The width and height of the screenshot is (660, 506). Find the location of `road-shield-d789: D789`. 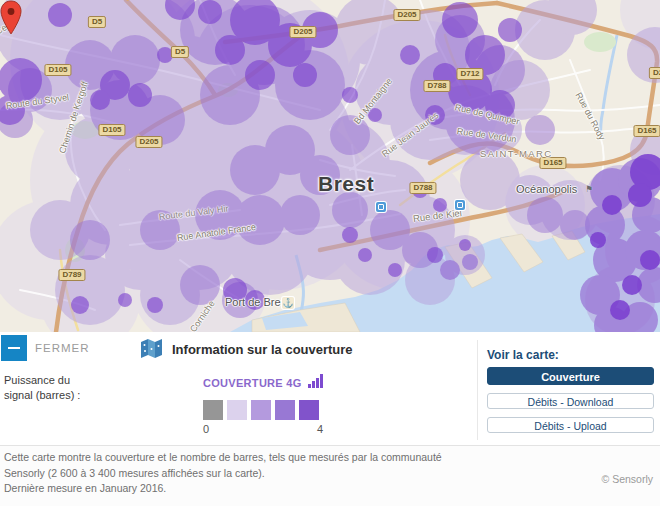

road-shield-d789: D789 is located at coordinates (72, 275).